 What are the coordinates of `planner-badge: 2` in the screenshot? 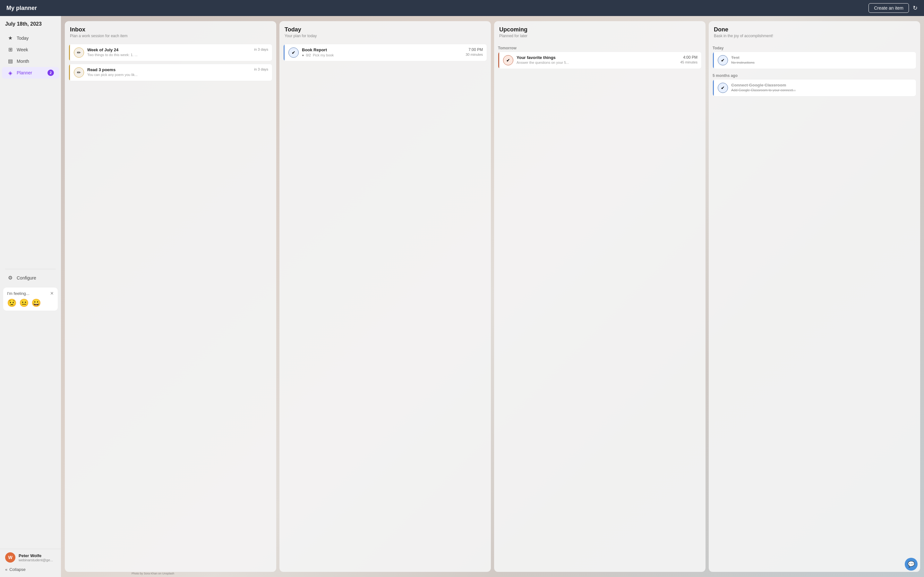 It's located at (50, 73).